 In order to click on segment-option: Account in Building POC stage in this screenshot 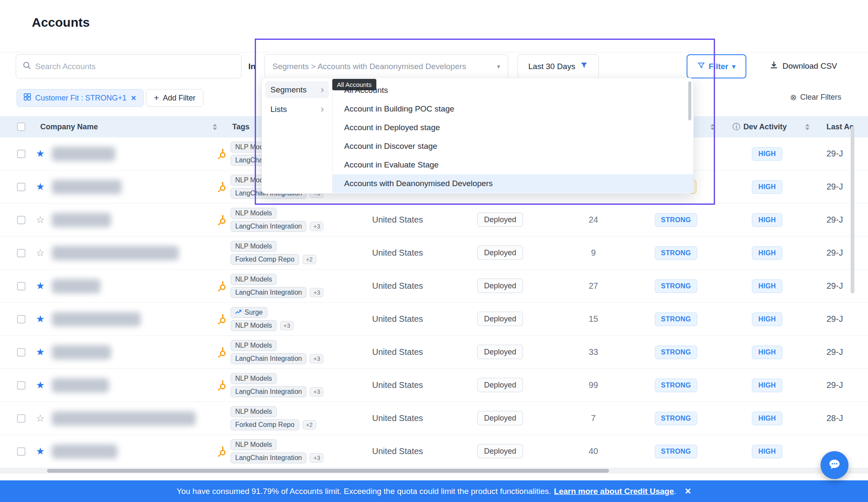, I will do `click(513, 109)`.